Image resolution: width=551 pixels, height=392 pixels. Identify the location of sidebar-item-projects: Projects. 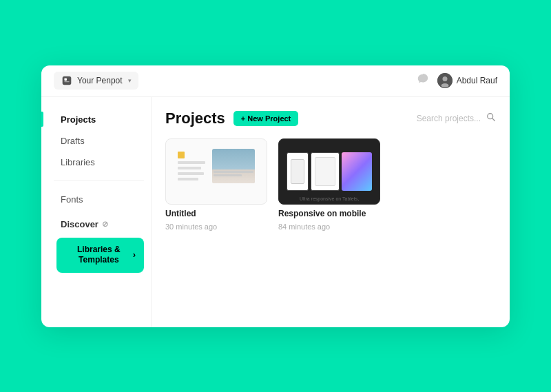
(102, 120).